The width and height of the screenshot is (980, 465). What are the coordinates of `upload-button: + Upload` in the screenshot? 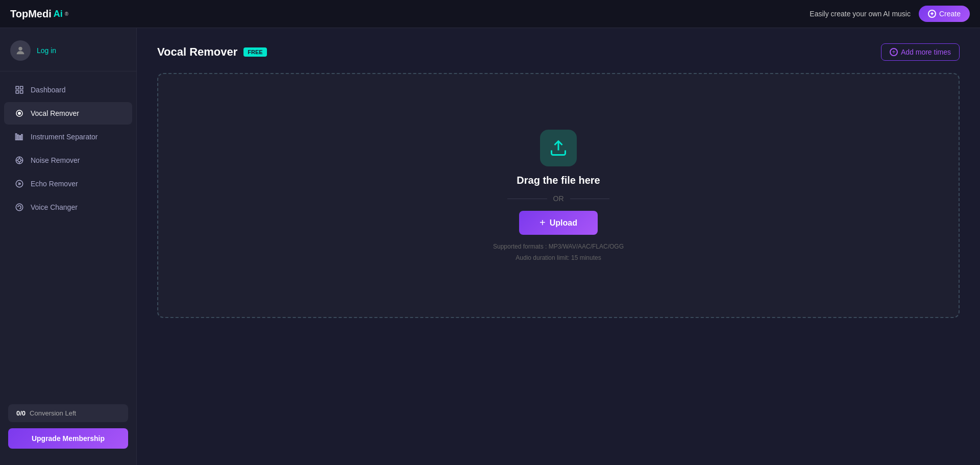 It's located at (558, 223).